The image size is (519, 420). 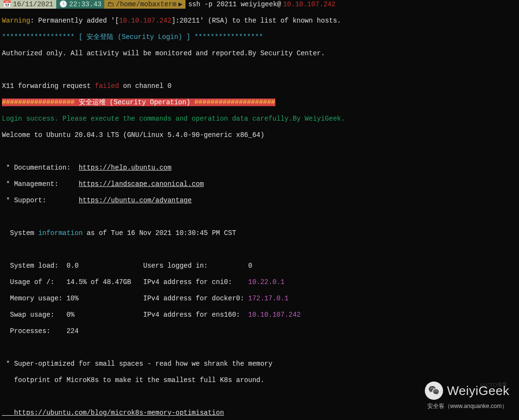 I want to click on x11-post: on channel 0, so click(x=145, y=86).